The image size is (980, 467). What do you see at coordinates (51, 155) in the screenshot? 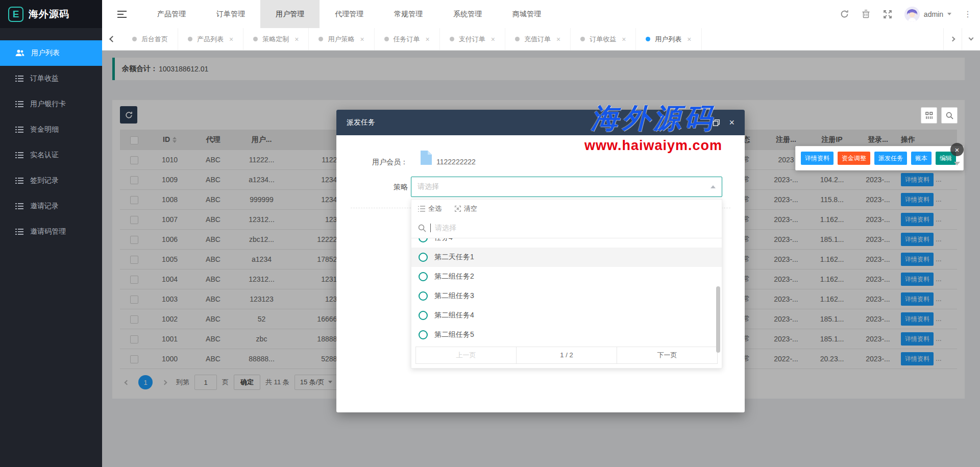
I see `sidebar-item: 实名认证` at bounding box center [51, 155].